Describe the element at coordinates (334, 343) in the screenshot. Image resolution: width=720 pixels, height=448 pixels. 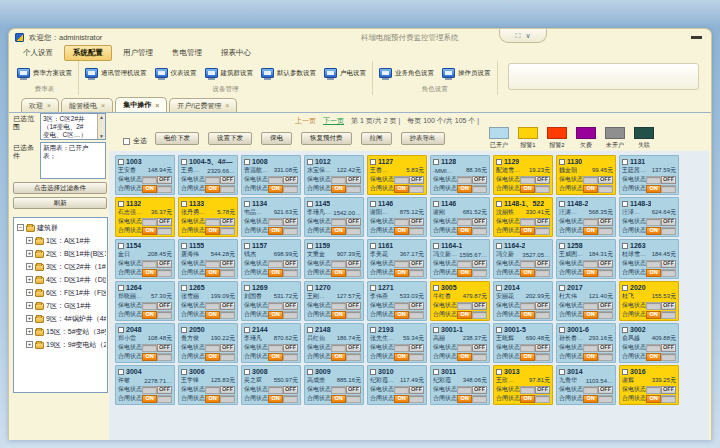
I see `meter-card: 2148 吕红仙 186.74元 保电状态 OFF 合闸状态 ON` at that location.